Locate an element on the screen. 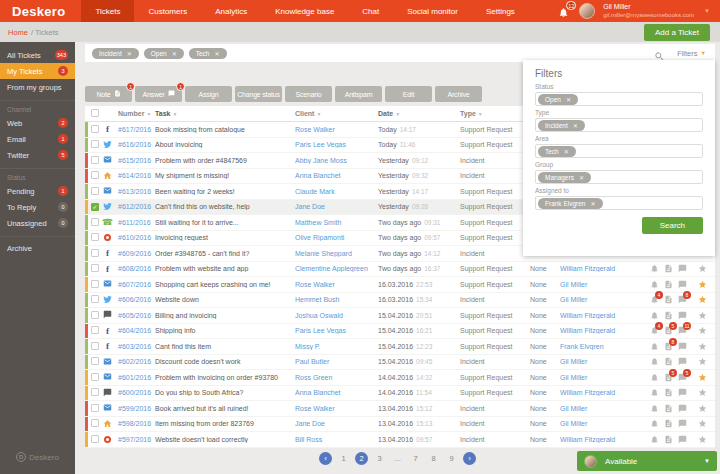  notifications-bell-icon: 12 is located at coordinates (564, 11).